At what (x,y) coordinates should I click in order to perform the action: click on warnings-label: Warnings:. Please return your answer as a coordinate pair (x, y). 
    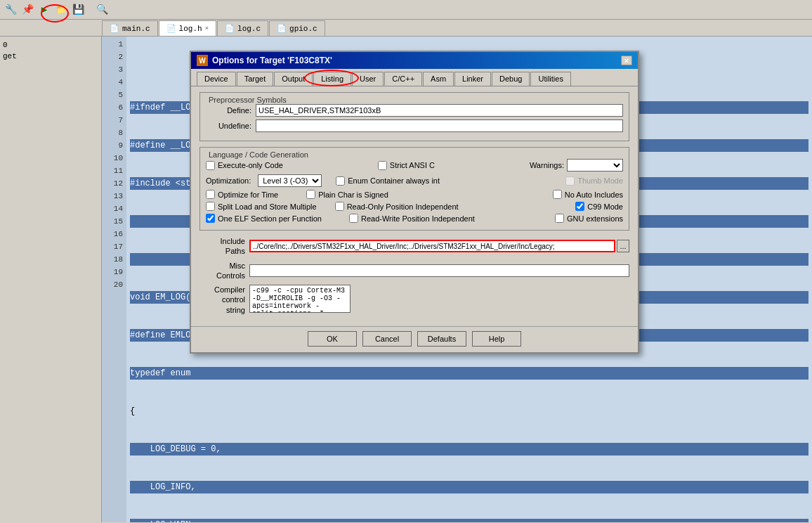
    Looking at the image, I should click on (546, 165).